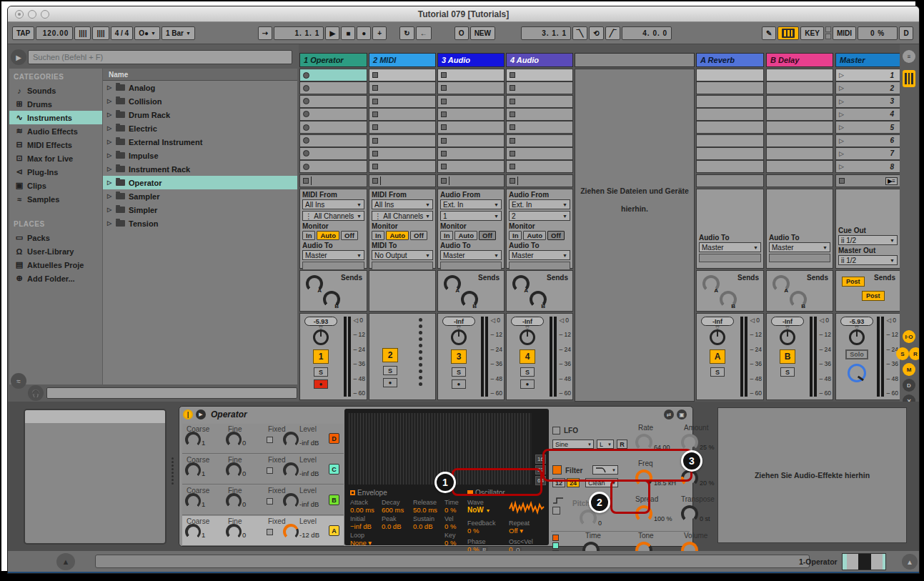 Image resolution: width=924 pixels, height=581 pixels. What do you see at coordinates (263, 531) in the screenshot?
I see `osc-row-a: CoarseFineFixedLevel10-12 dBA` at bounding box center [263, 531].